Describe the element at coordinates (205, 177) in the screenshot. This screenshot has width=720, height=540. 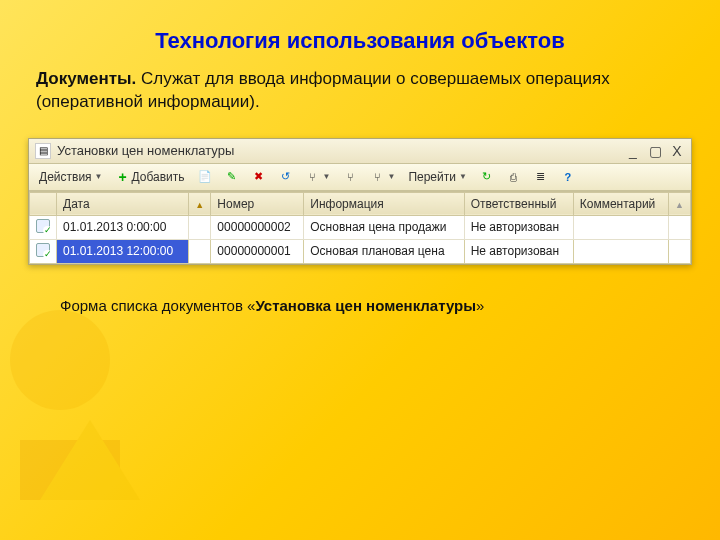
I see `copy-icon: 📄` at that location.